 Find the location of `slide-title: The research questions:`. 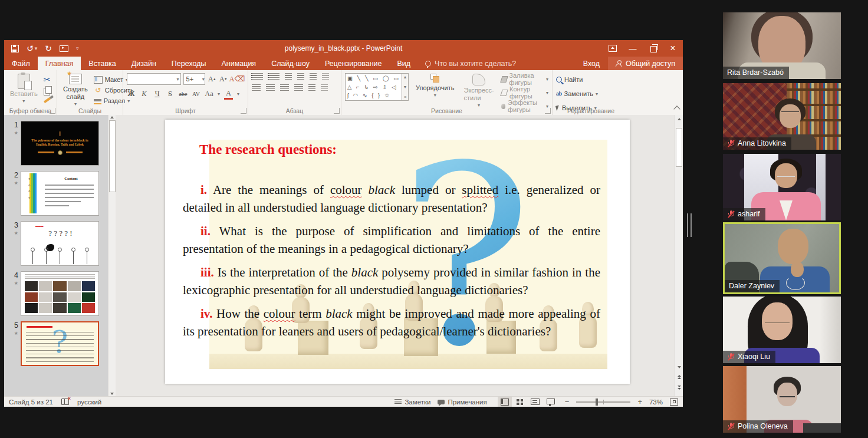

slide-title: The research questions: is located at coordinates (268, 150).